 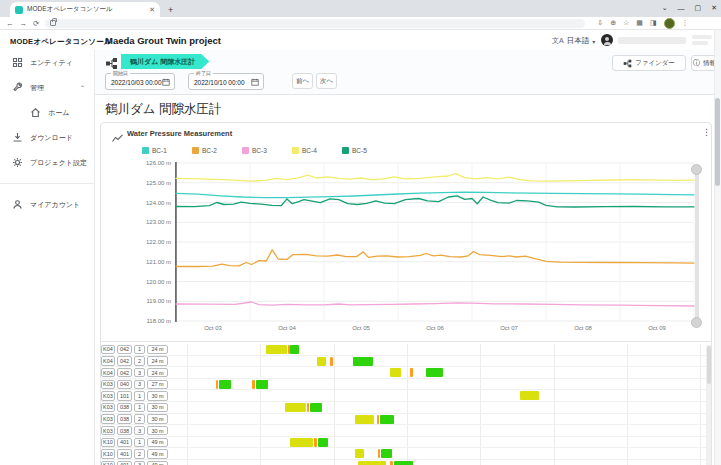 What do you see at coordinates (47, 88) in the screenshot?
I see `sidebar-item-manage: 管理⌃` at bounding box center [47, 88].